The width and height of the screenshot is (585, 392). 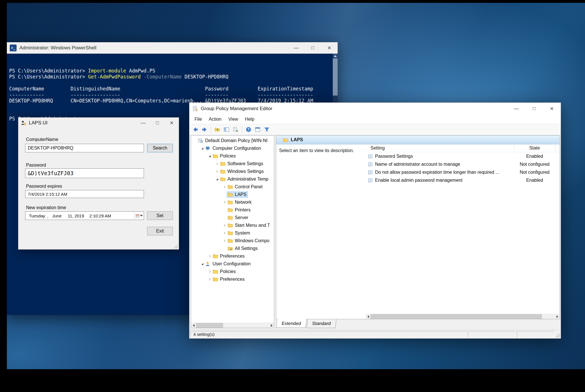 What do you see at coordinates (246, 171) in the screenshot?
I see `tree-item-label: Windows Settings` at bounding box center [246, 171].